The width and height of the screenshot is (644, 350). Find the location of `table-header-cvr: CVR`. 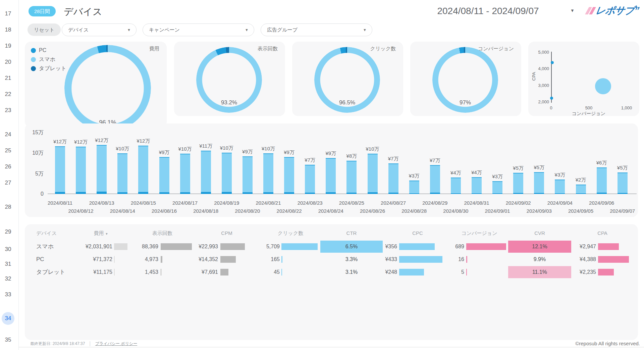

table-header-cvr: CVR is located at coordinates (540, 233).